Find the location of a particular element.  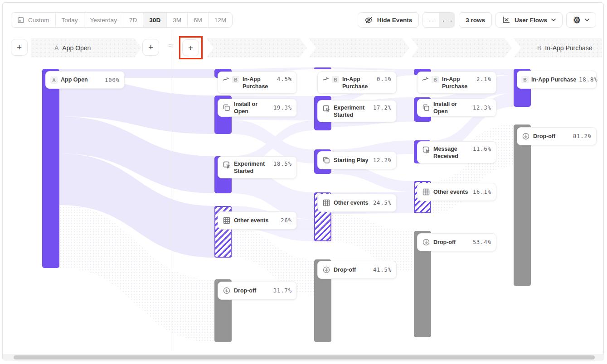

node-card-experiment-started: Experiment Started 17.2% is located at coordinates (357, 111).